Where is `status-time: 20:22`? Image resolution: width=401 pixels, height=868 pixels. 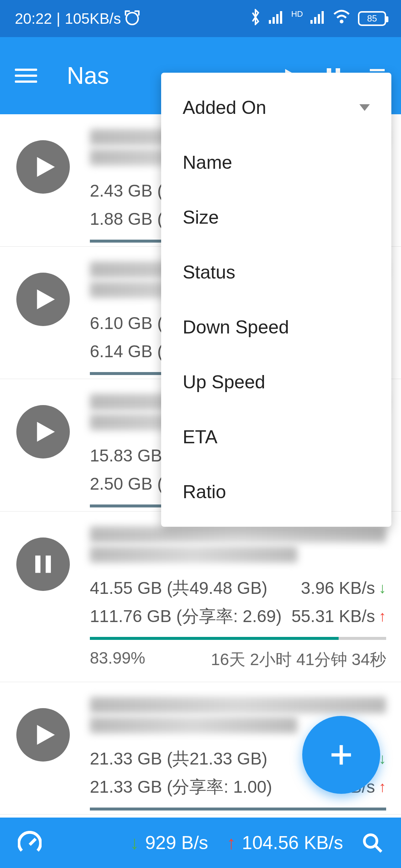
status-time: 20:22 is located at coordinates (33, 19).